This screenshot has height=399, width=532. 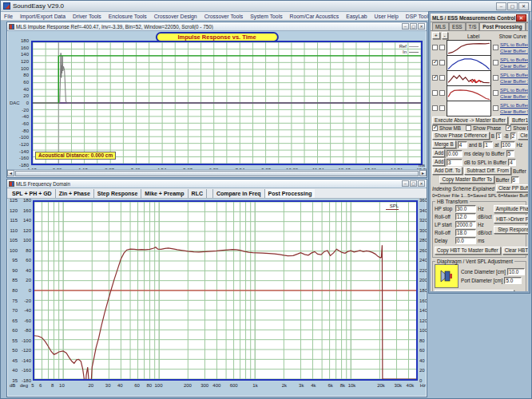 What do you see at coordinates (118, 193) in the screenshot?
I see `tab-step-response: Step Response` at bounding box center [118, 193].